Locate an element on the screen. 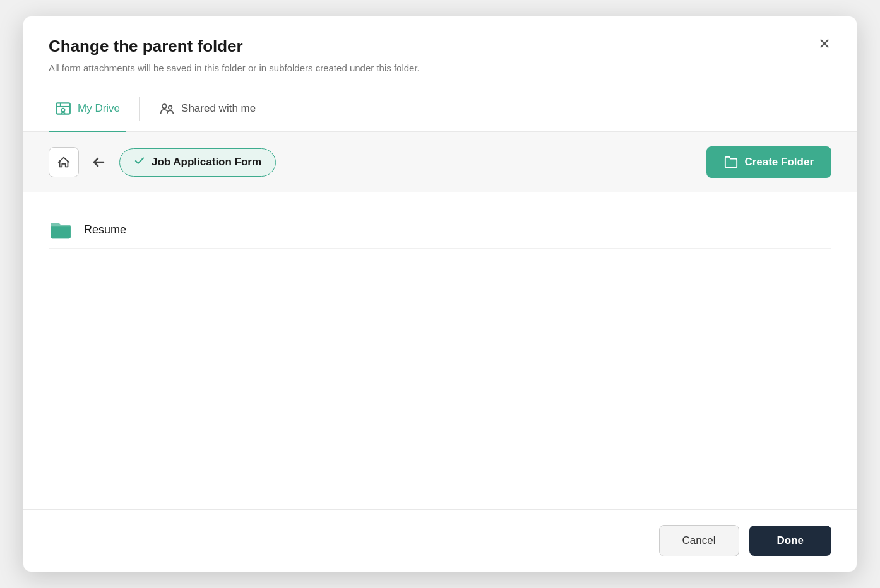  create-folder-button: Create Folder is located at coordinates (769, 162).